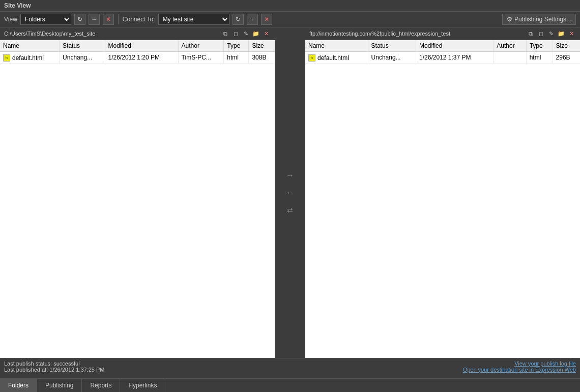  Describe the element at coordinates (566, 58) in the screenshot. I see `file-size-cell: 296B` at that location.